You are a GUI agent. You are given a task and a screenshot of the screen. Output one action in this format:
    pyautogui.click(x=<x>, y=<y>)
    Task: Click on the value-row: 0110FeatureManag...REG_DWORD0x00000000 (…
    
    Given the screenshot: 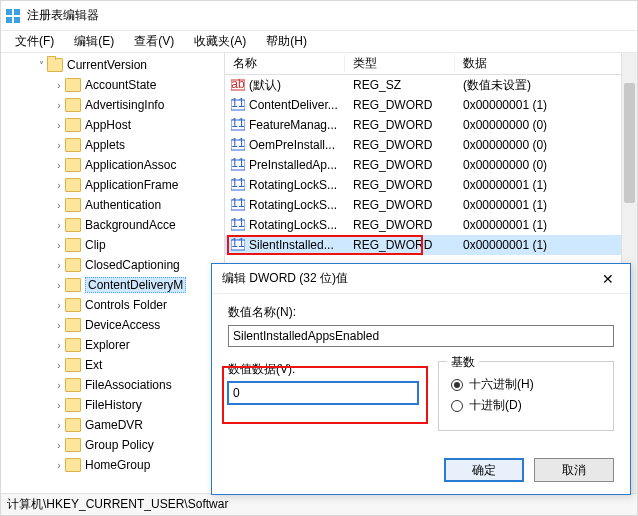 What is the action you would take?
    pyautogui.click(x=431, y=125)
    